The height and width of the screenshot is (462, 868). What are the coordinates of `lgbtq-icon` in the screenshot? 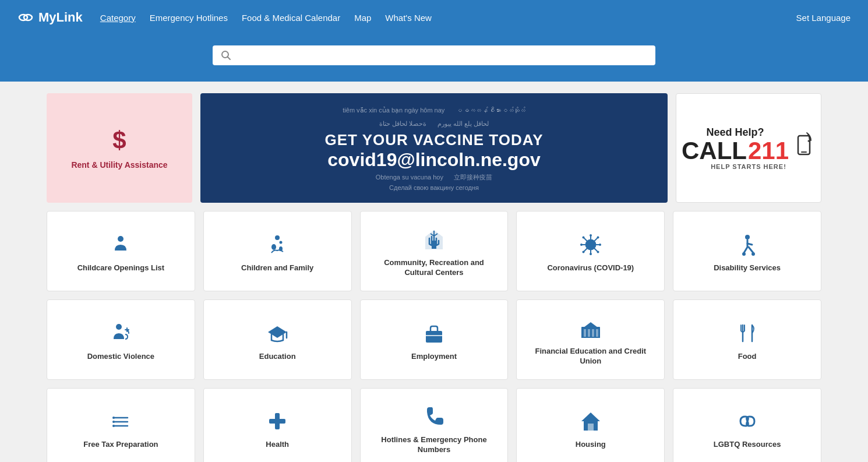 It's located at (747, 421).